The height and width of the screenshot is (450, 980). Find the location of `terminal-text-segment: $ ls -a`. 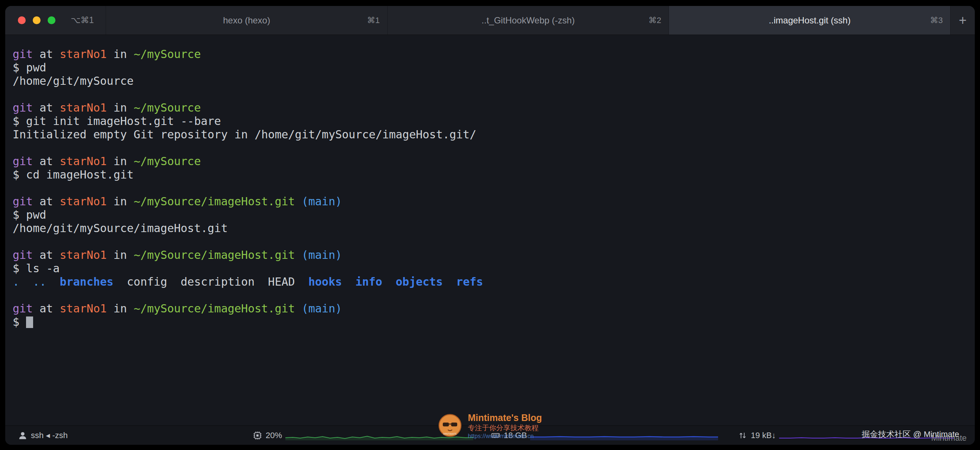

terminal-text-segment: $ ls -a is located at coordinates (36, 269).